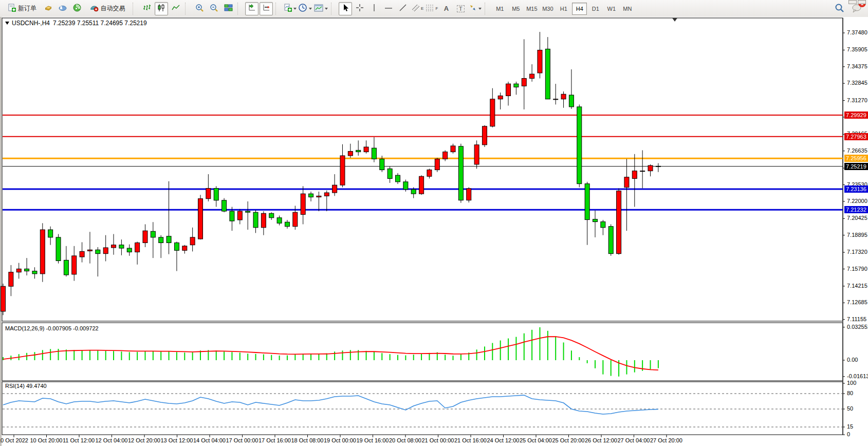  Describe the element at coordinates (345, 8) in the screenshot. I see `cursor-icon` at that location.